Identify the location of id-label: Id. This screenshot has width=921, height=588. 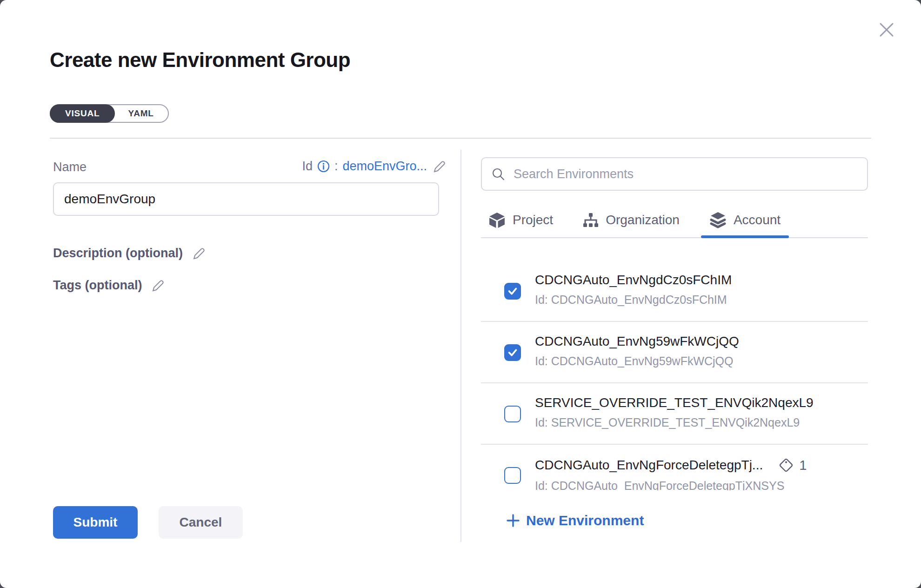
(307, 167).